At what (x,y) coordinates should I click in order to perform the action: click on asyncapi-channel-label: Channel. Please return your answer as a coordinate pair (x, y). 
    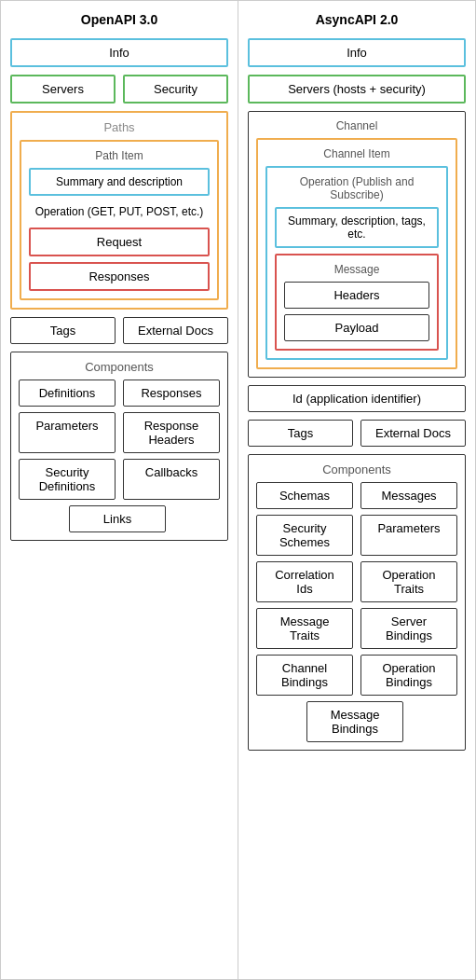
    Looking at the image, I should click on (358, 126).